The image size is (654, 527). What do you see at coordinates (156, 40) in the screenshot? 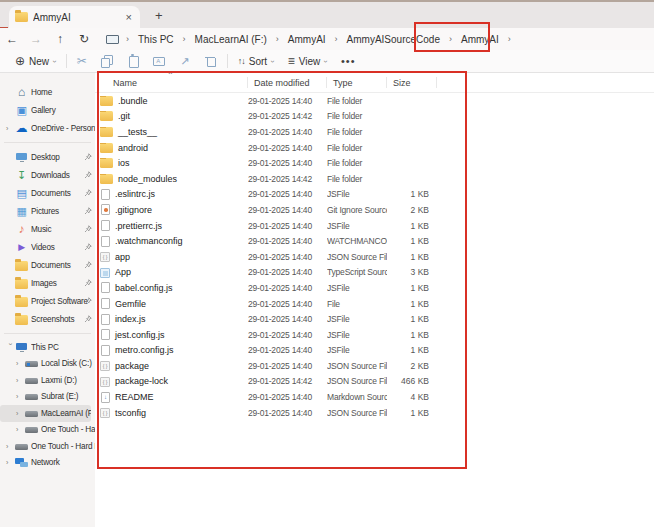
I see `breadcrumb-this-pc: This PC` at bounding box center [156, 40].